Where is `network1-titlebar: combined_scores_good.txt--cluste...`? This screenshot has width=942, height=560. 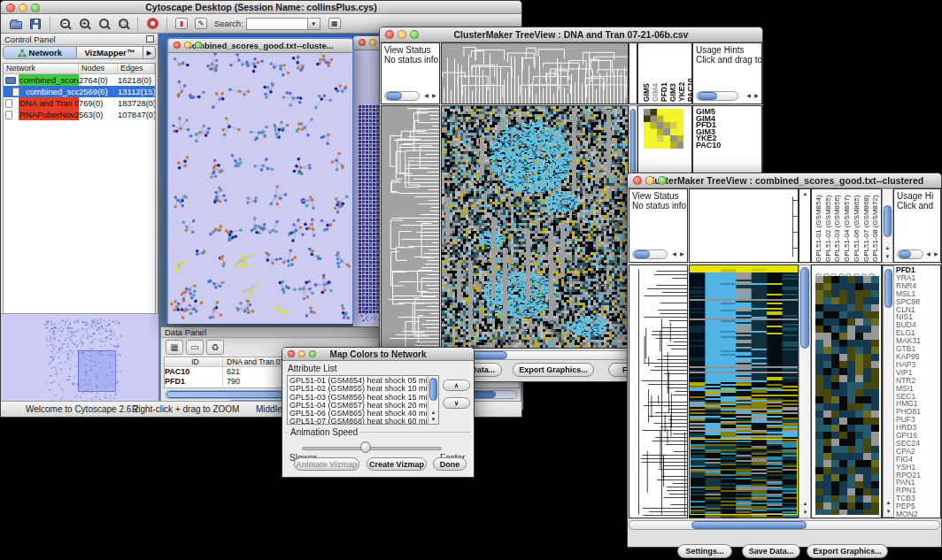 network1-titlebar: combined_scores_good.txt--cluste... is located at coordinates (260, 46).